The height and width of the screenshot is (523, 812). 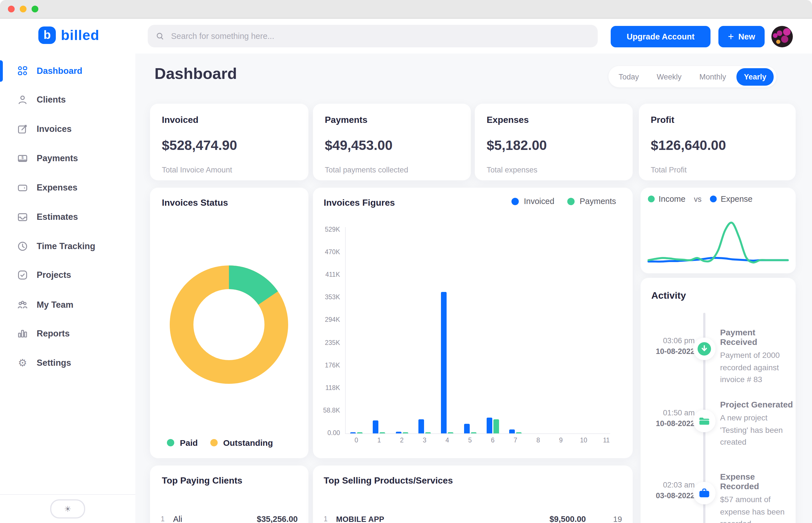 I want to click on activity-timestamp: 01:50 am10-08-2022, so click(x=668, y=418).